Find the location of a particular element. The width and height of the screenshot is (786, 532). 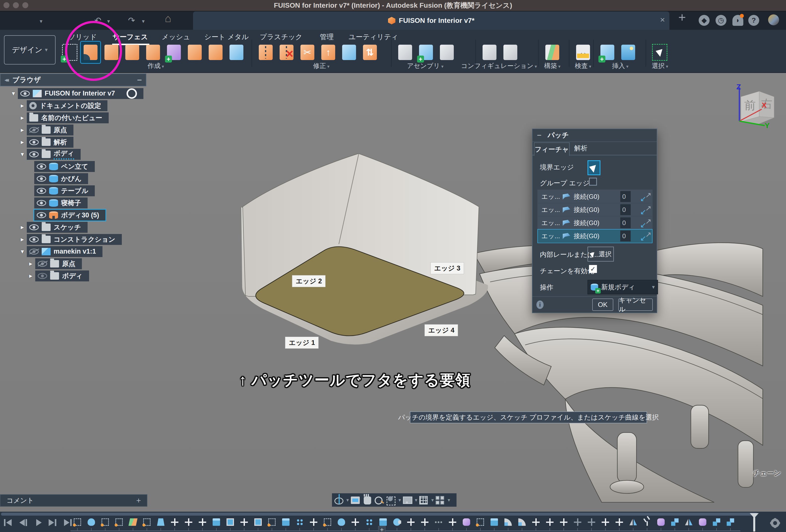

timeline-feature-movedim-icon is located at coordinates (591, 522).